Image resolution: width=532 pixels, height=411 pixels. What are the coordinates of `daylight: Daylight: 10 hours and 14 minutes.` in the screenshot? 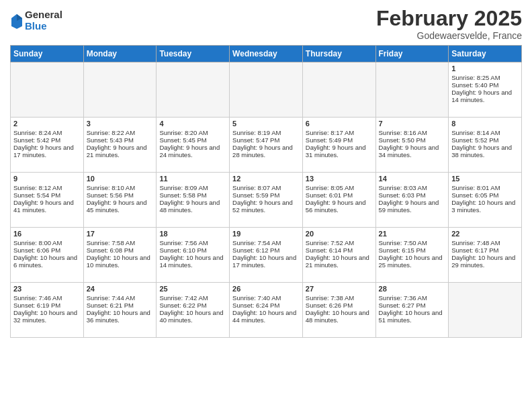 It's located at (191, 261).